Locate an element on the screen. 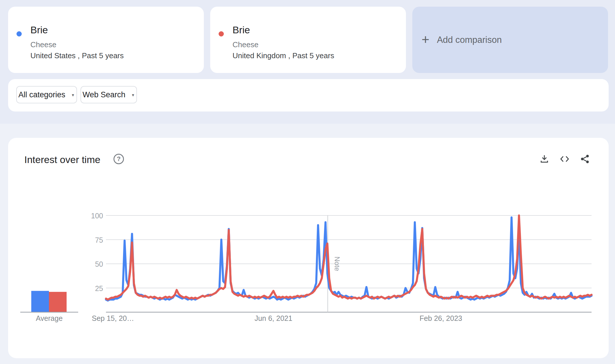  filter-bar: All categories ▼ Web Search ▼ is located at coordinates (308, 95).